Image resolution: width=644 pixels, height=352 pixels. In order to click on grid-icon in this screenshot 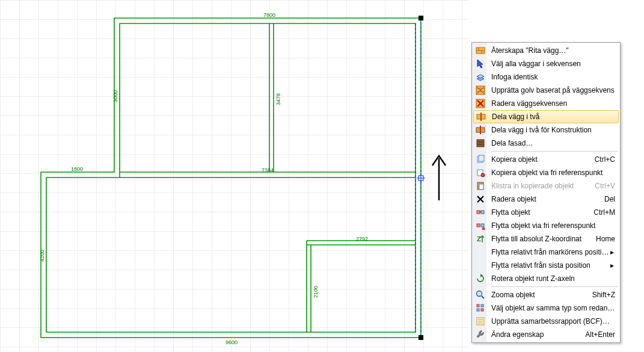, I will do `click(480, 308)`.